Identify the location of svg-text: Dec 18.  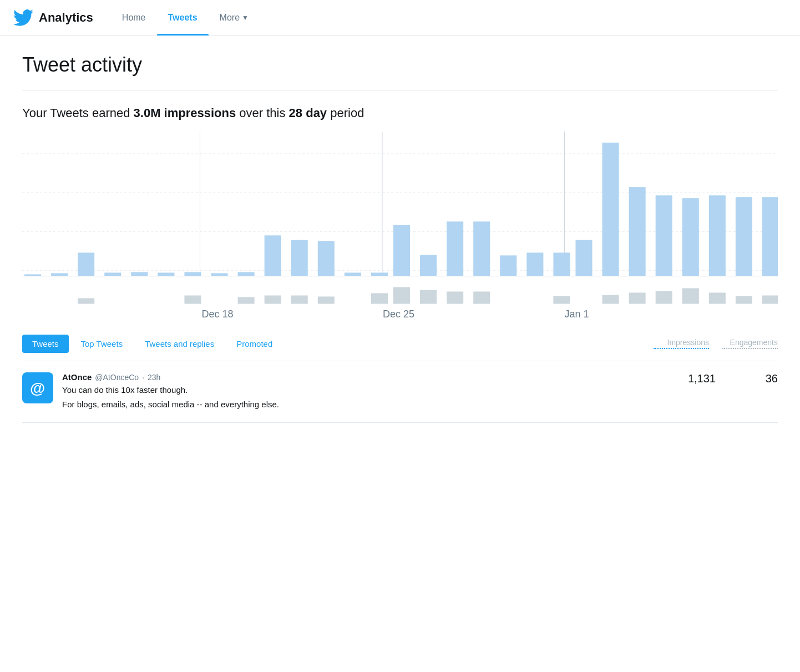
(217, 314).